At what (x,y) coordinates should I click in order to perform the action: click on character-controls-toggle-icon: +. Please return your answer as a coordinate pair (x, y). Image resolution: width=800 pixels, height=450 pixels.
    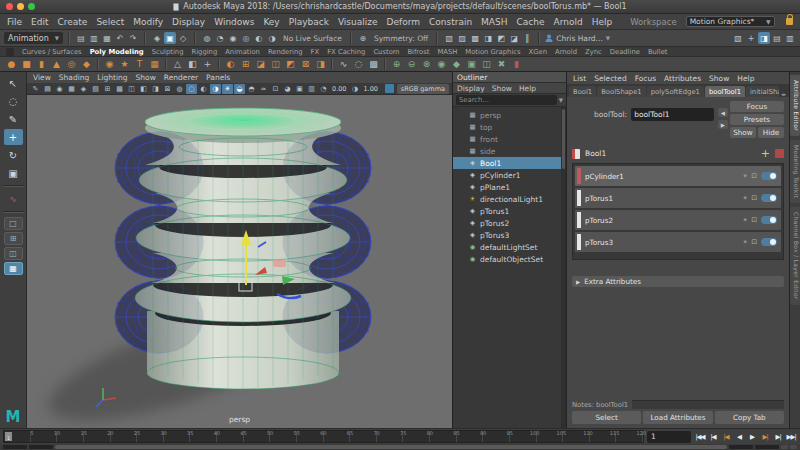
    Looking at the image, I should click on (751, 38).